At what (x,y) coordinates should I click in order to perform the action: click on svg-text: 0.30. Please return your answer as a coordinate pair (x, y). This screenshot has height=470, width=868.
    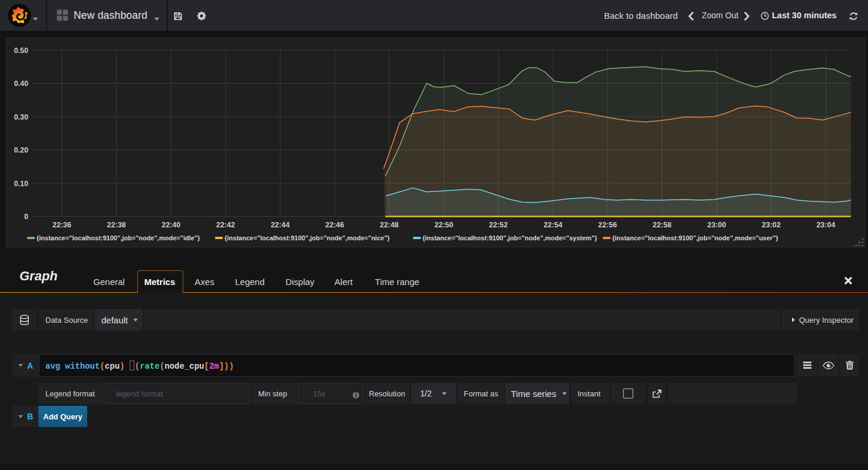
    Looking at the image, I should click on (21, 117).